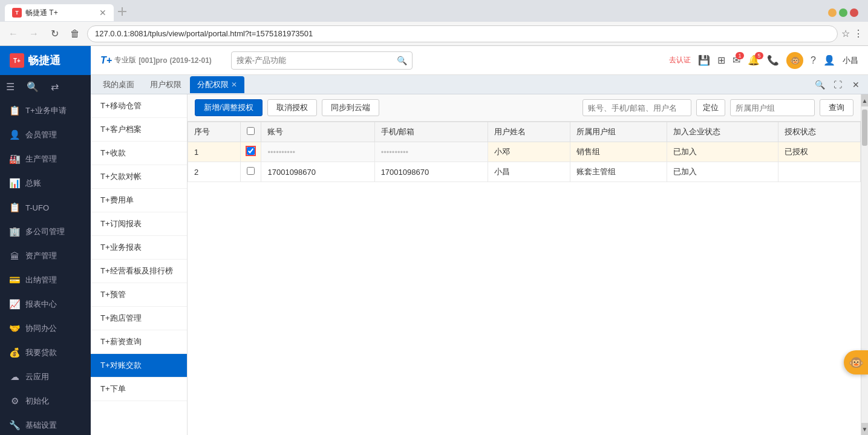  What do you see at coordinates (704, 61) in the screenshot?
I see `save-btn: 💾` at bounding box center [704, 61].